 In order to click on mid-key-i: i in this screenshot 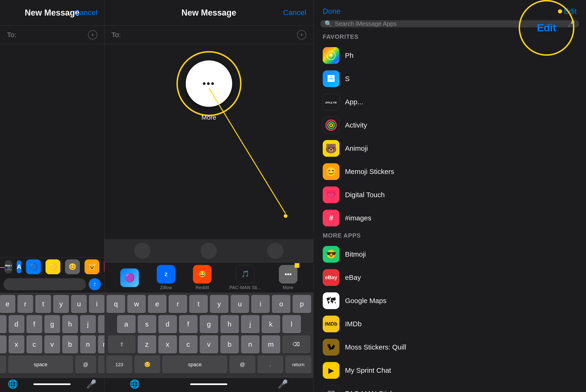, I will do `click(260, 304)`.